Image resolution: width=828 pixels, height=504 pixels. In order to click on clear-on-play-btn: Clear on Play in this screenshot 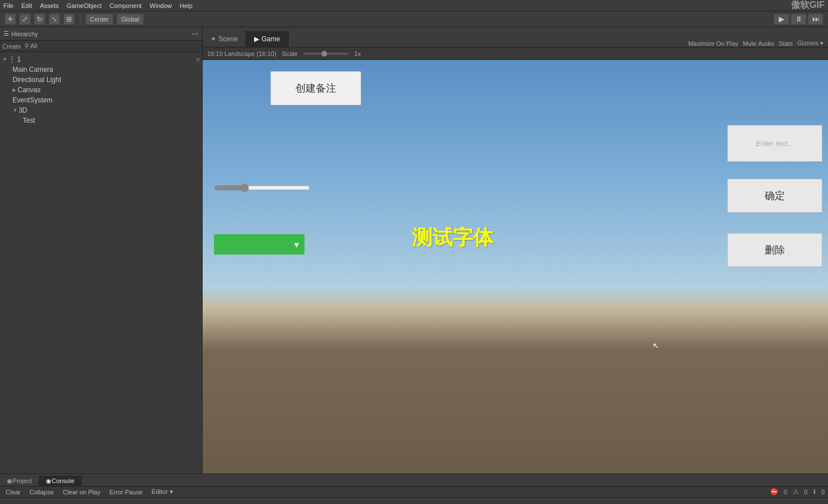, I will do `click(81, 492)`.